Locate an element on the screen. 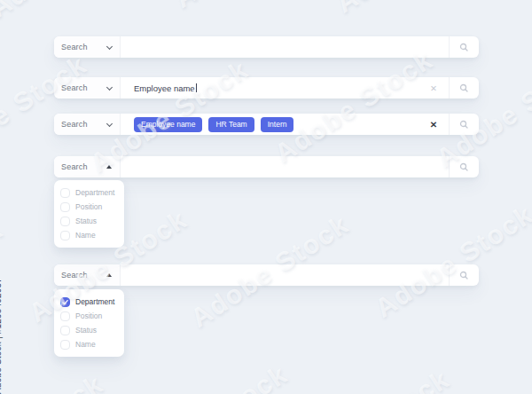 Image resolution: width=532 pixels, height=394 pixels. search-bar-typing: Search Employee name ✕ is located at coordinates (266, 88).